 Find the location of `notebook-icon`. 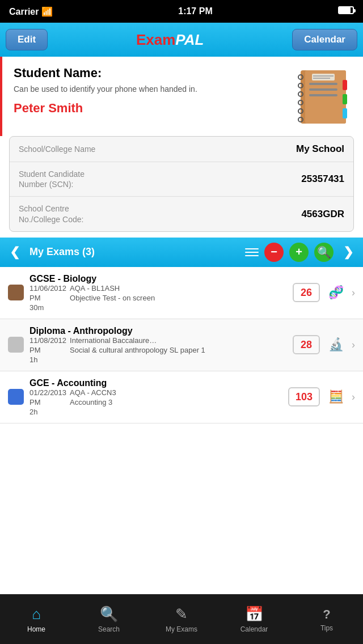

notebook-icon is located at coordinates (323, 97).